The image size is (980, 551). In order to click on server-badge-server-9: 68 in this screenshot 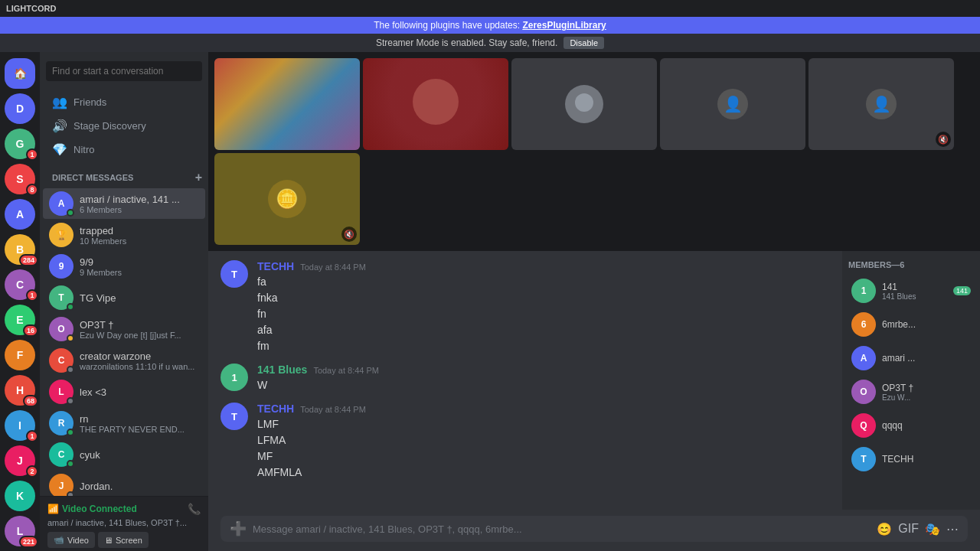, I will do `click(31, 401)`.